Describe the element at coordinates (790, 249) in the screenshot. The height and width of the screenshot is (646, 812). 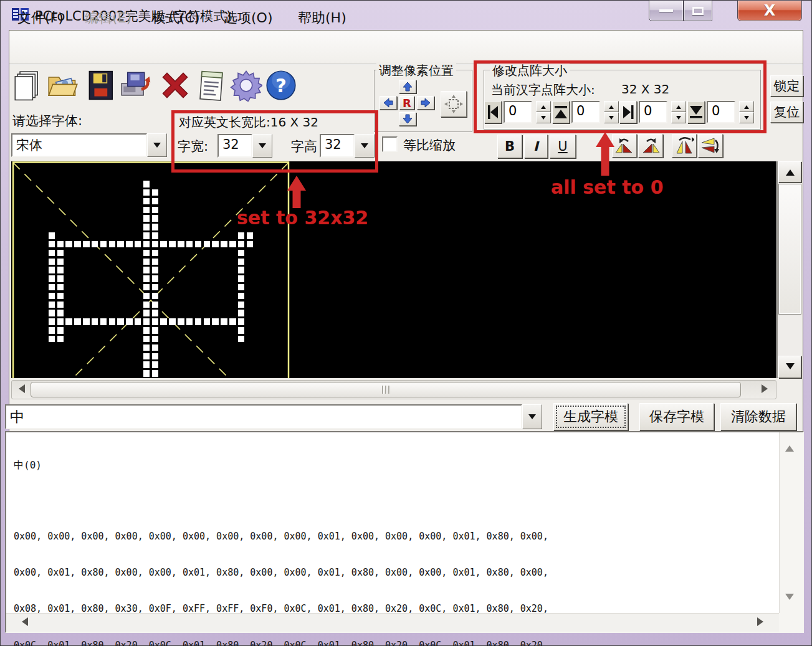
I see `vscroll-thumb` at that location.